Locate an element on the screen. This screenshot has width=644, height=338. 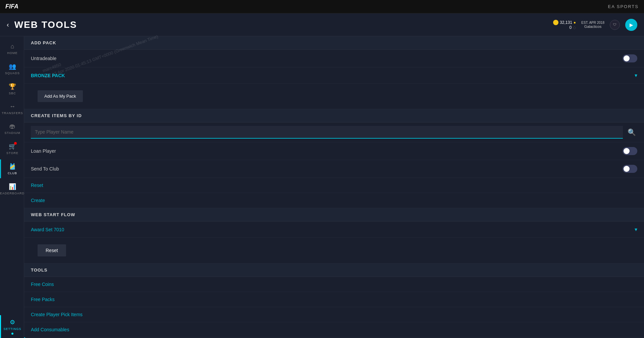
sidebar-item-home: ⌂ HOME is located at coordinates (12, 49).